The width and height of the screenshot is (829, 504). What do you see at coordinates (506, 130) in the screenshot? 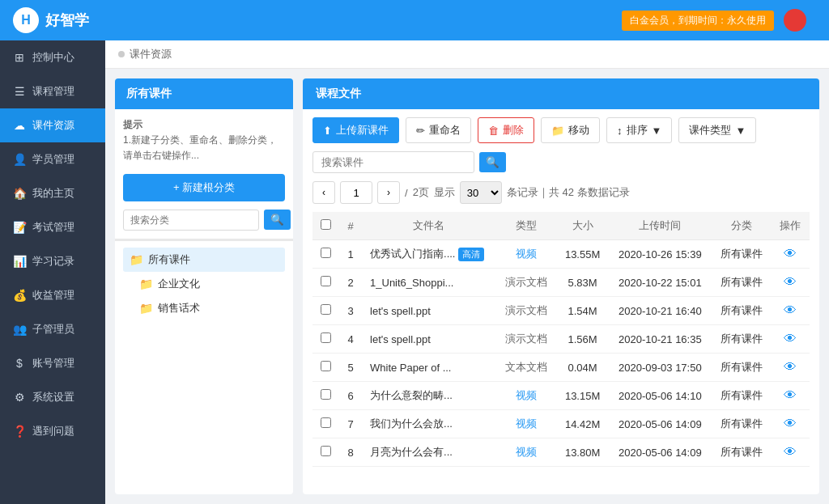
I see `delete-btn: 🗑 删除` at bounding box center [506, 130].